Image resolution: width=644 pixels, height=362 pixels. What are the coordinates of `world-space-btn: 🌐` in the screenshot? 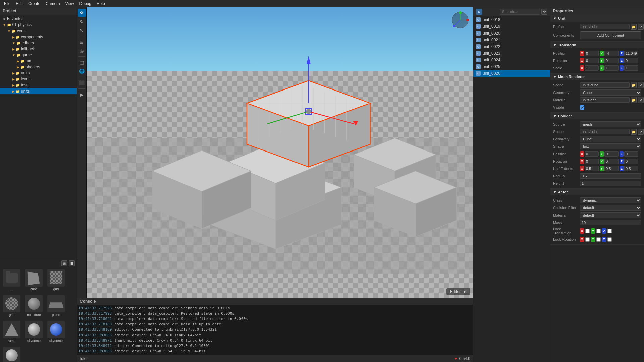 It's located at (82, 71).